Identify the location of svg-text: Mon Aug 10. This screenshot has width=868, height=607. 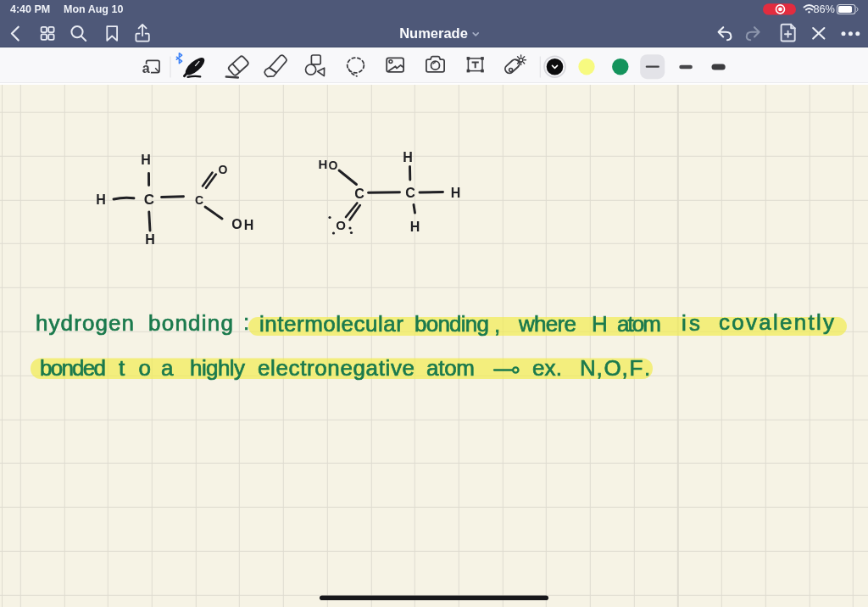
(93, 9).